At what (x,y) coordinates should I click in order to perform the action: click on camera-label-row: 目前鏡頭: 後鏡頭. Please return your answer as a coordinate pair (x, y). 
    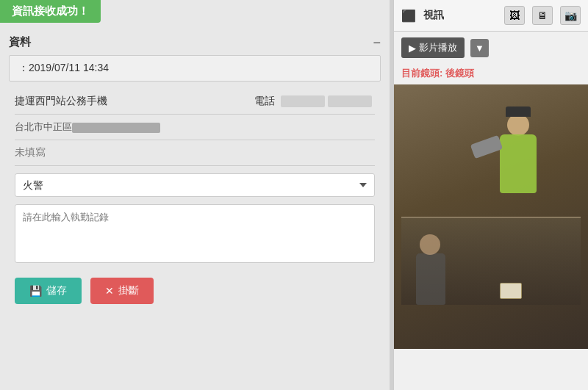
    Looking at the image, I should click on (491, 76).